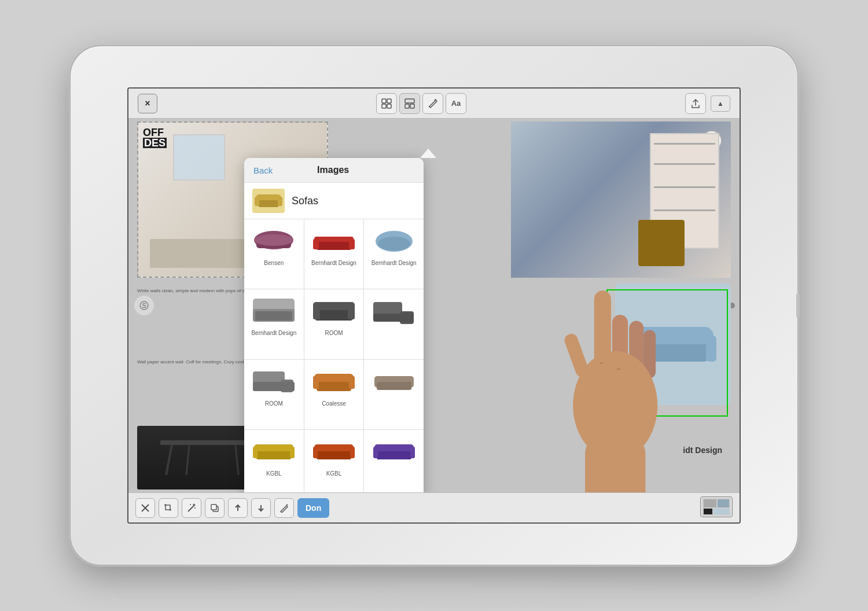 This screenshot has width=868, height=611. I want to click on sofas-thumbnail, so click(269, 201).